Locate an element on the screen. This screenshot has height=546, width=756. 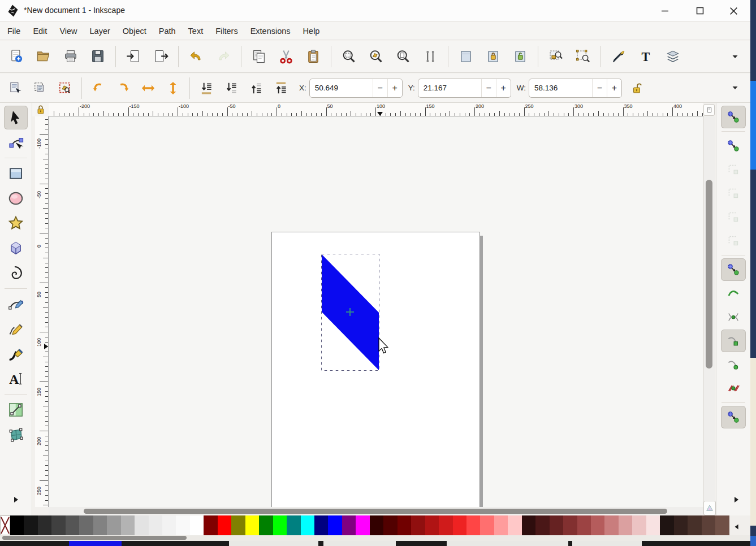
import-button is located at coordinates (133, 57).